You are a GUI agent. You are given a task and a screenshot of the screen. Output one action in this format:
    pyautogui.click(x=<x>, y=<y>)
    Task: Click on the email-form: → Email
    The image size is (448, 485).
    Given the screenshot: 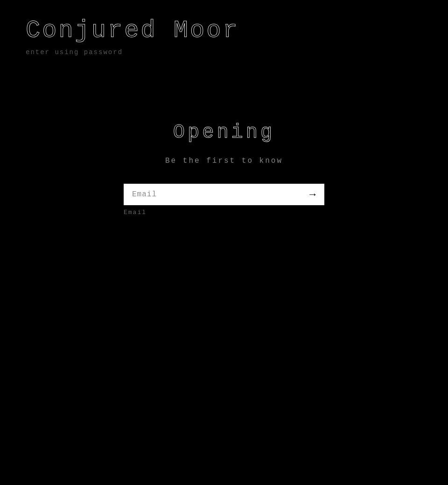 What is the action you would take?
    pyautogui.click(x=224, y=200)
    